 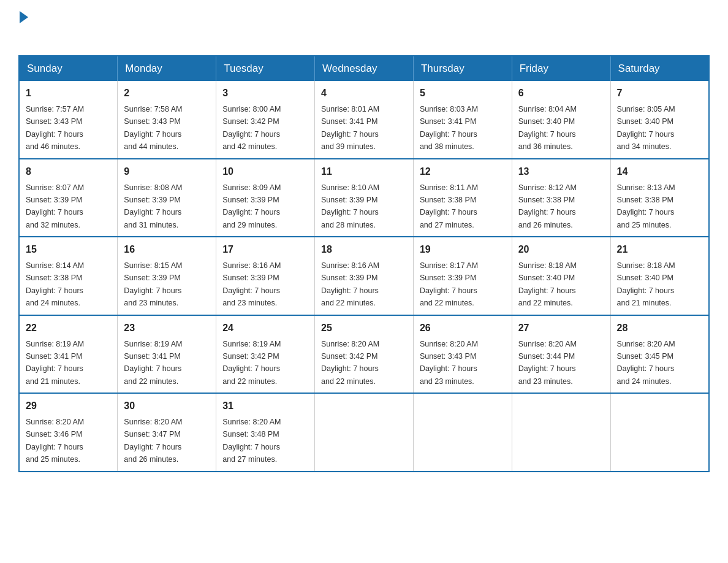 I want to click on day-info: Sunrise: 8:20 AMSunset: 3:45 PMDaylight:…, so click(x=646, y=363).